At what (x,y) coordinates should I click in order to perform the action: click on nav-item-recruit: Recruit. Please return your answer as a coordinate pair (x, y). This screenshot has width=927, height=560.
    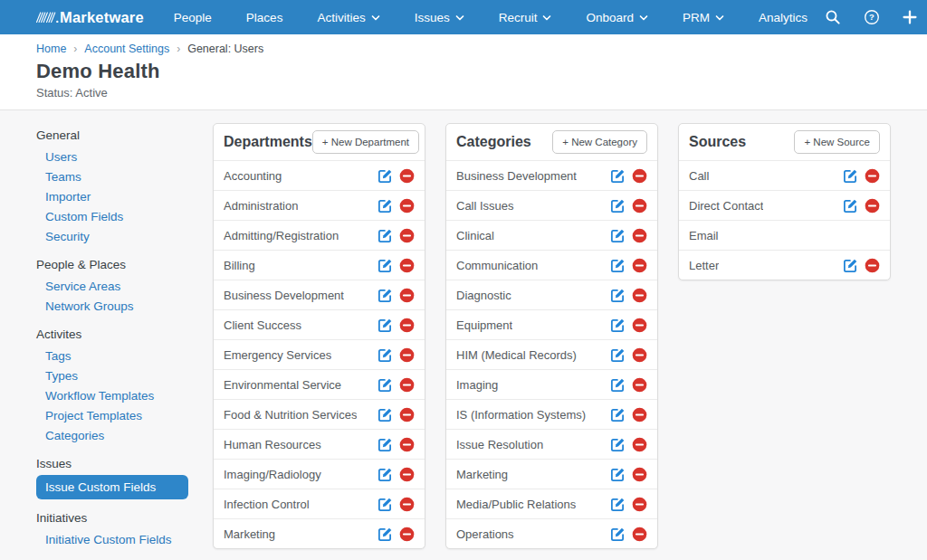
    Looking at the image, I should click on (525, 17).